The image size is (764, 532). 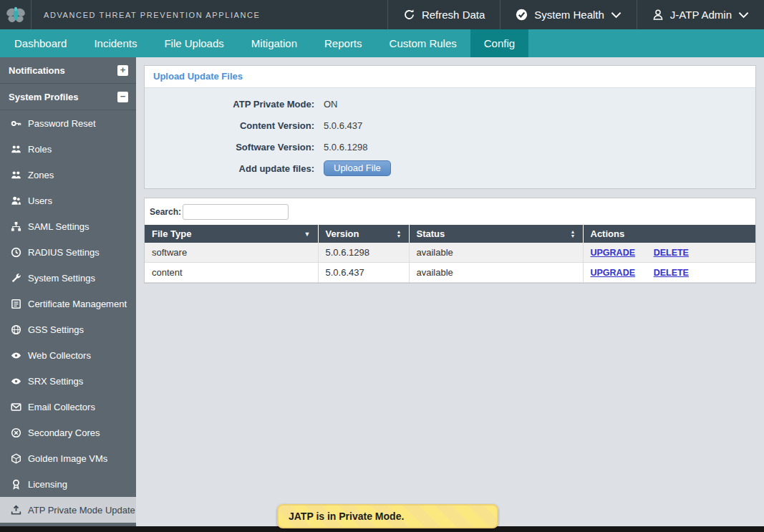 I want to click on section-label: Notifications, so click(x=37, y=70).